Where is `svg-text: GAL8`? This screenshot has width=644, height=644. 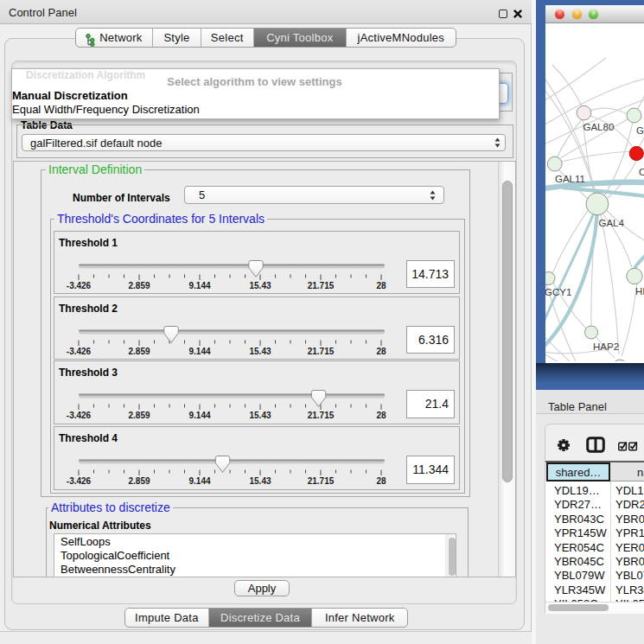 svg-text: GAL8 is located at coordinates (640, 131).